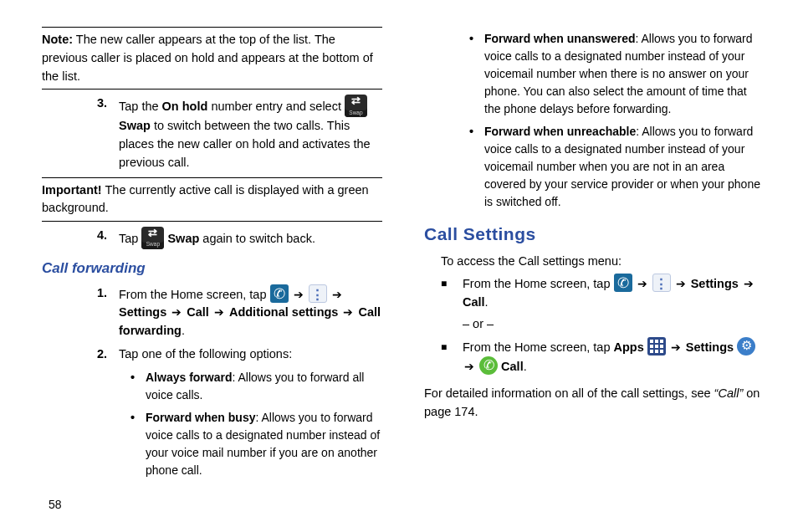 The width and height of the screenshot is (798, 532). What do you see at coordinates (251, 133) in the screenshot?
I see `step-body: Tap the On hold number entry and select …` at bounding box center [251, 133].